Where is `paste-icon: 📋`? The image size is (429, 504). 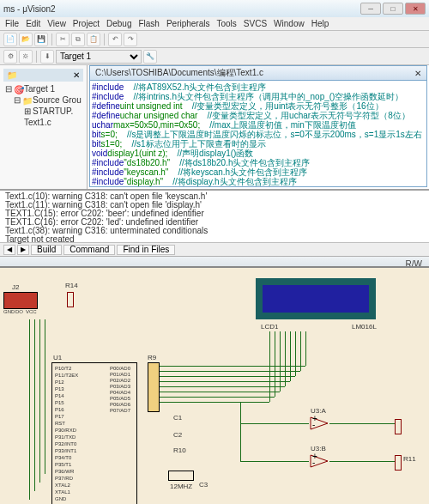 paste-icon: 📋 is located at coordinates (94, 39).